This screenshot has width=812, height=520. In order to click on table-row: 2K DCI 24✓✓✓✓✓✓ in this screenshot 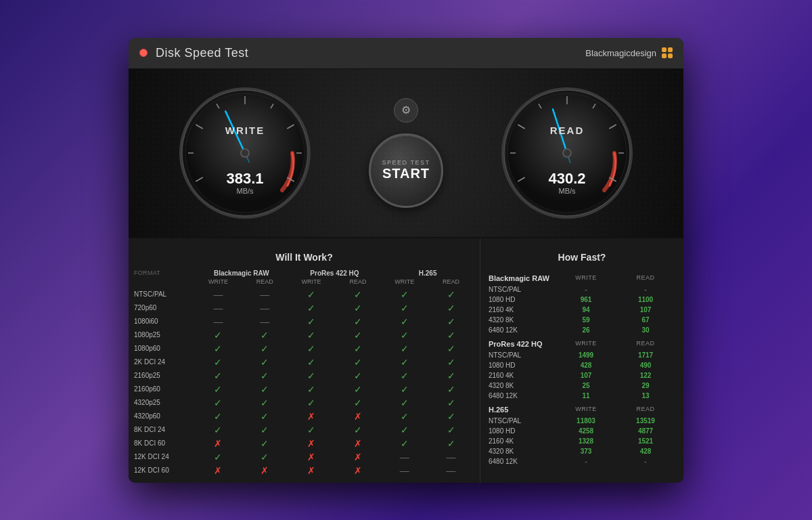, I will do `click(304, 362)`.